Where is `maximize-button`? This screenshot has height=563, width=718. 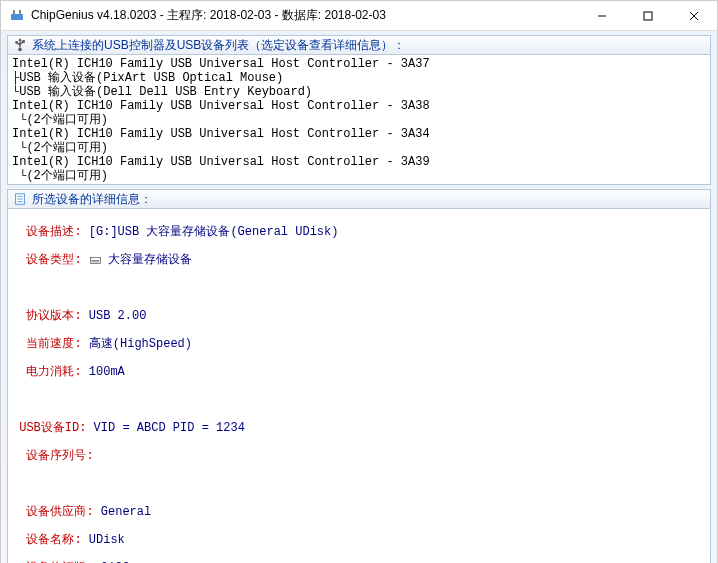 maximize-button is located at coordinates (648, 16).